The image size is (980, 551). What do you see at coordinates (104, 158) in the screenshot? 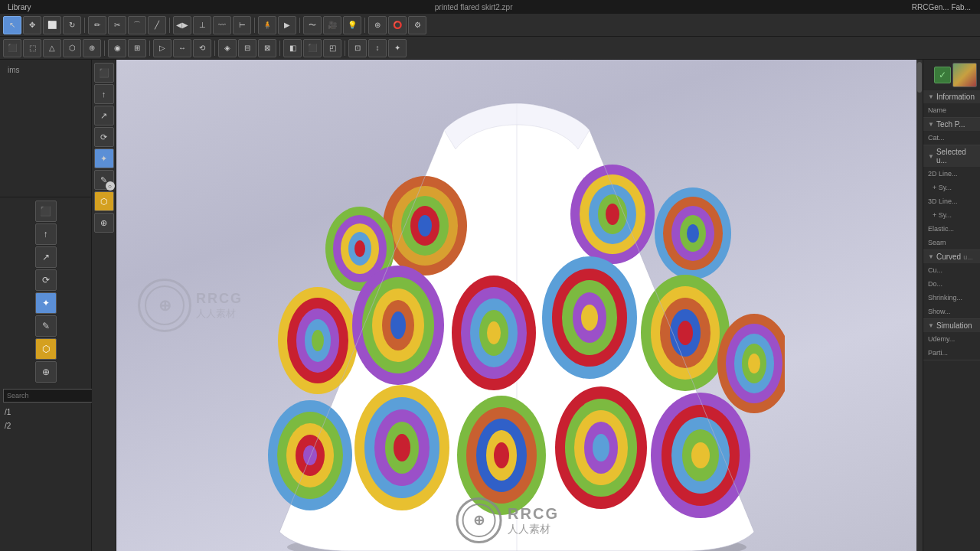
I see `side-btn-5: ✦` at bounding box center [104, 158].